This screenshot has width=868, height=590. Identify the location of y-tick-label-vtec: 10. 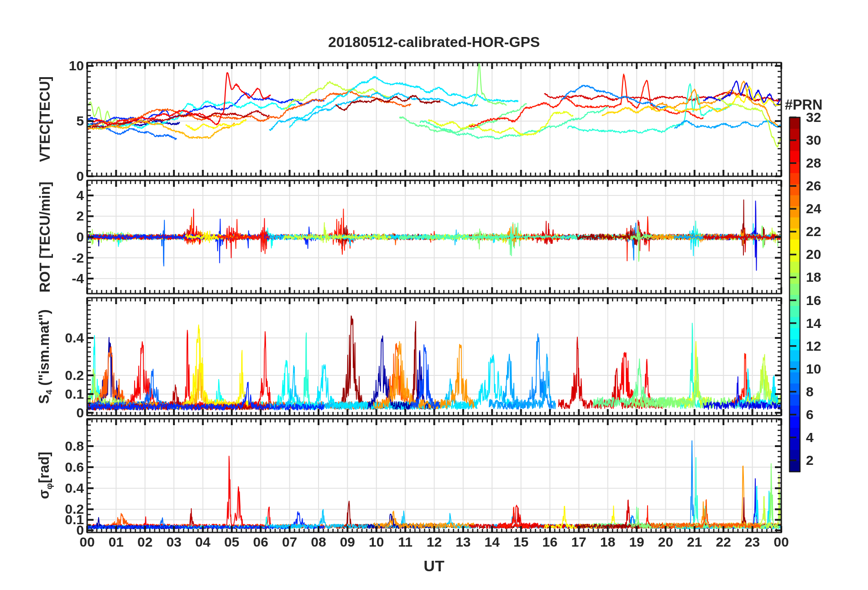
(77, 66).